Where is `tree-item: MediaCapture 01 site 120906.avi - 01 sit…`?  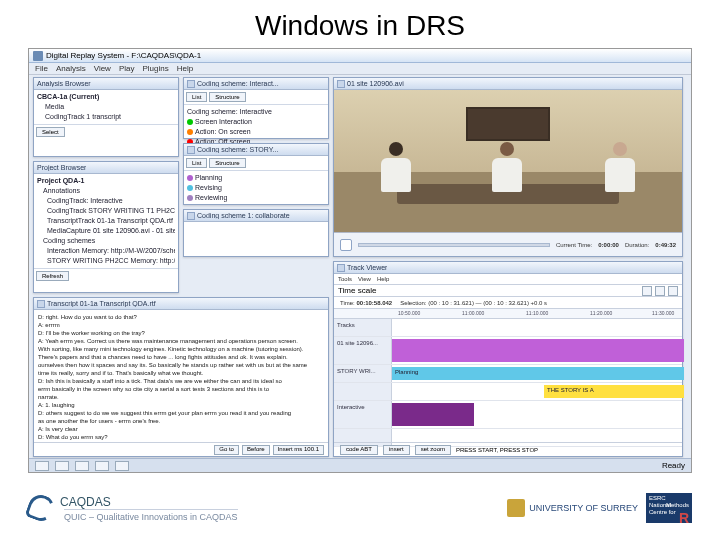 tree-item: MediaCapture 01 site 120906.avi - 01 sit… is located at coordinates (106, 231).